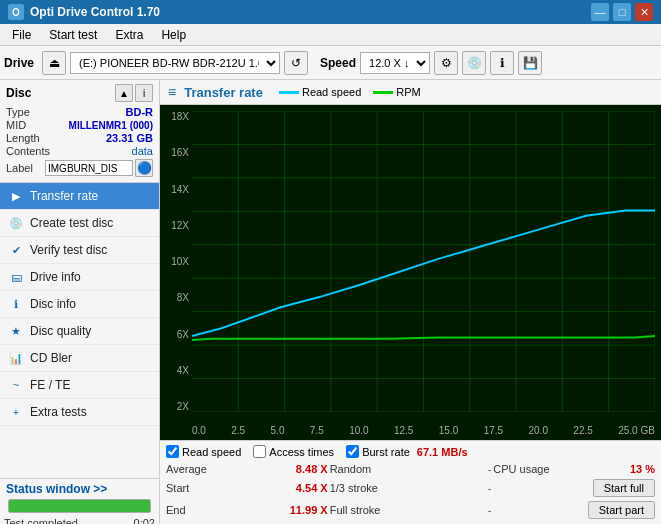 The height and width of the screenshot is (524, 661). Describe the element at coordinates (16, 304) in the screenshot. I see `disc-info-nav-icon: ℹ` at that location.